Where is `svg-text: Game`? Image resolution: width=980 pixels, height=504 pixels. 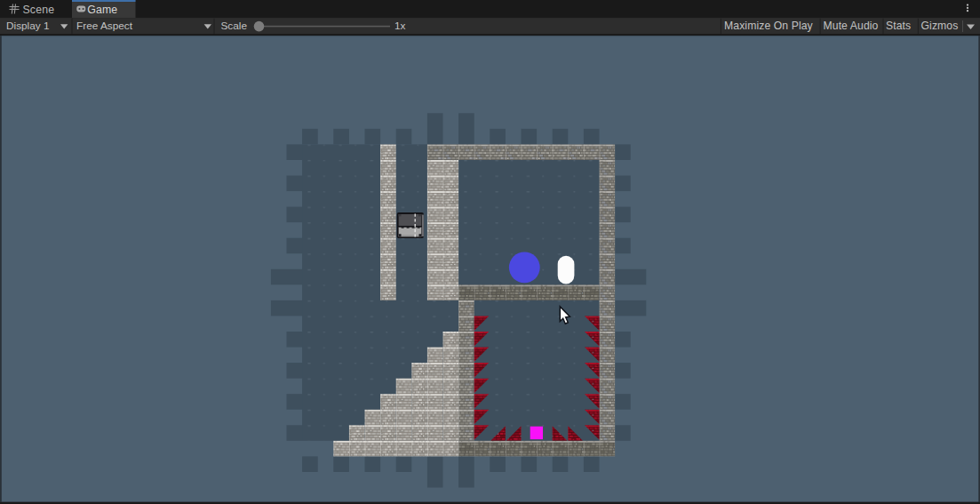 svg-text: Game is located at coordinates (102, 10).